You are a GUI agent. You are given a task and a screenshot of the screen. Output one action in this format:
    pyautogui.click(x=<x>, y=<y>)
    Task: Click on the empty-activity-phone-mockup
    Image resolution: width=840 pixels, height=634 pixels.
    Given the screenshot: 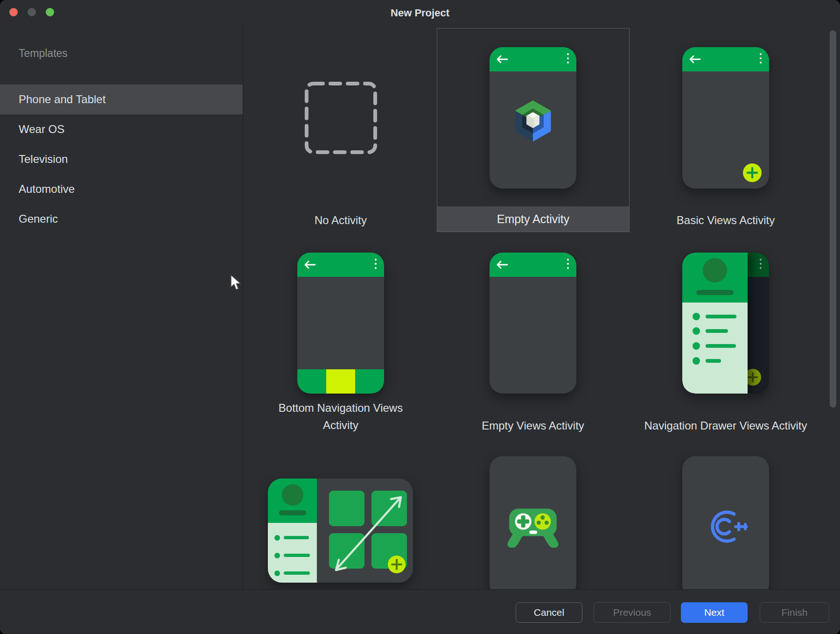 What is the action you would take?
    pyautogui.click(x=533, y=118)
    